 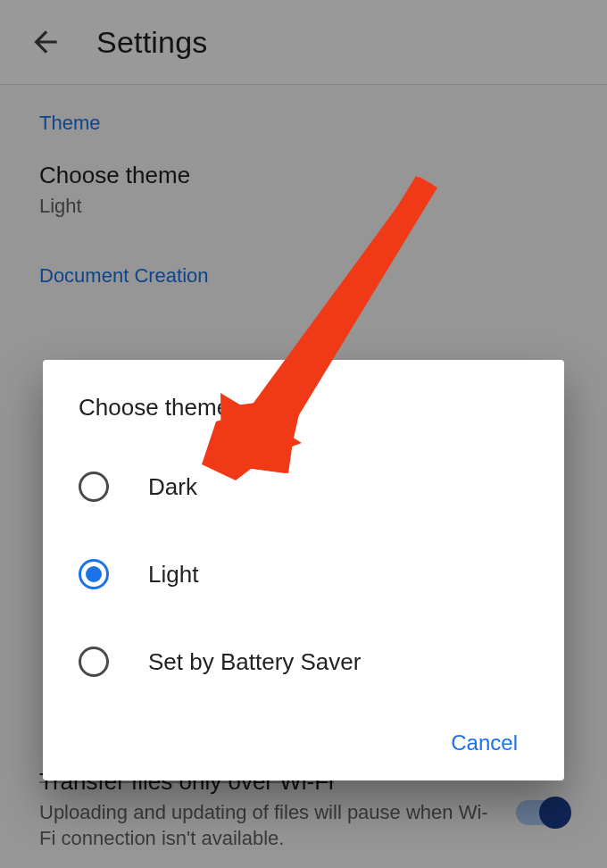 I want to click on wifi-toggle, so click(x=542, y=813).